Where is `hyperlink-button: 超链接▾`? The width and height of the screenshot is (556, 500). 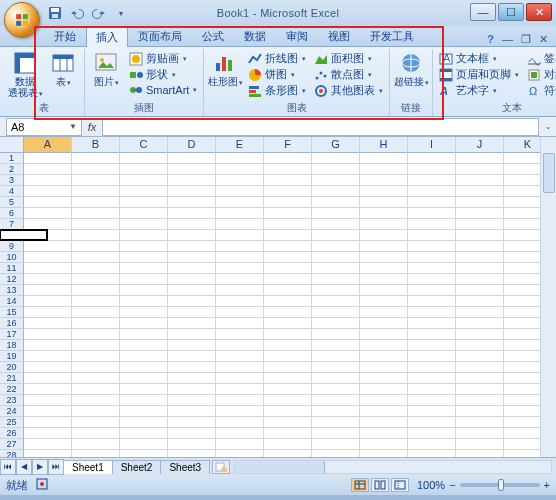
hyperlink-button: 超链接▾ is located at coordinates (411, 70).